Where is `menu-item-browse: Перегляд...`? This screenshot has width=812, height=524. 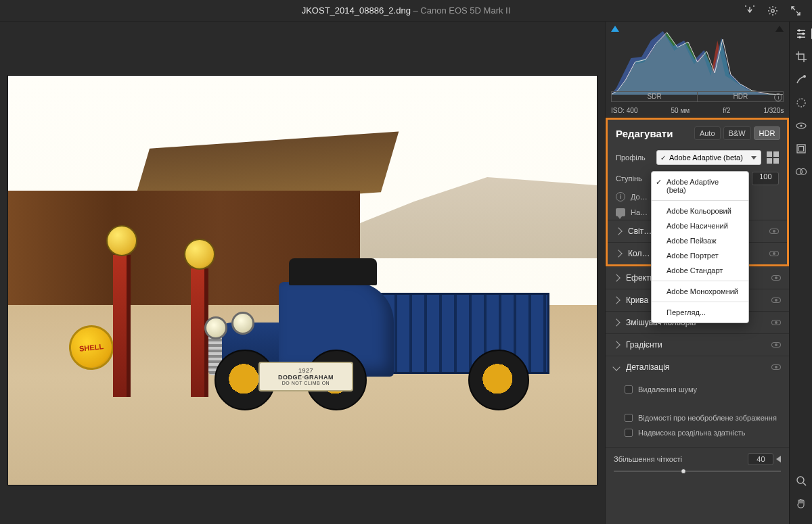 menu-item-browse: Перегляд... is located at coordinates (700, 312).